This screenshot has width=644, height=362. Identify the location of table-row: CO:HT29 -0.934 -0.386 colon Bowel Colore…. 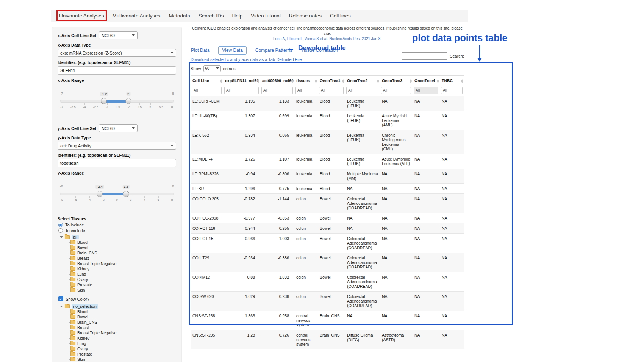
(327, 262).